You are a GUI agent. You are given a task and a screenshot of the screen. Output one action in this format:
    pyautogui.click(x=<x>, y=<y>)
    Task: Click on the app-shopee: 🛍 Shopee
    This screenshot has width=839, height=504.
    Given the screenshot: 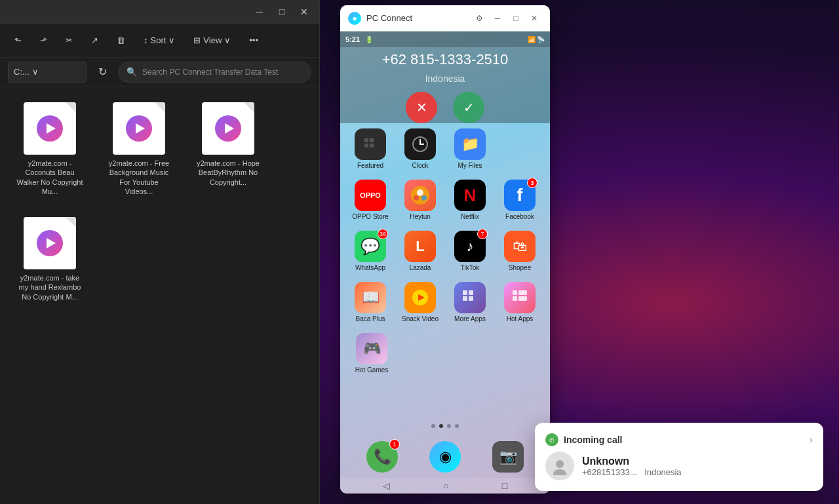 What is the action you would take?
    pyautogui.click(x=520, y=251)
    